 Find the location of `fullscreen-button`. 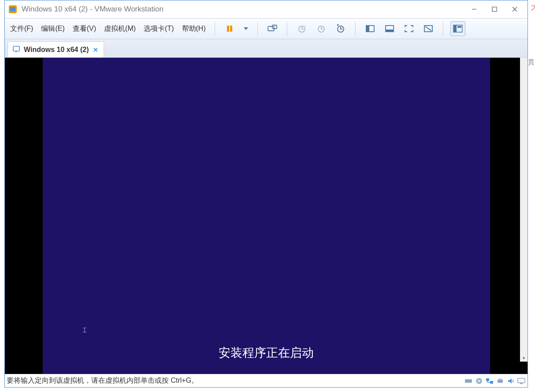

fullscreen-button is located at coordinates (409, 29).